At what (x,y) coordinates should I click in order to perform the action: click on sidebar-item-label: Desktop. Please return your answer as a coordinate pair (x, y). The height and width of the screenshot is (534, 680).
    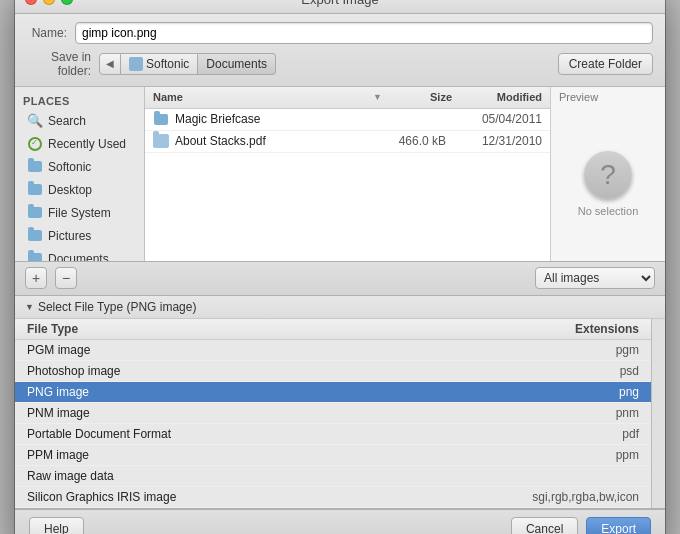
    Looking at the image, I should click on (70, 190).